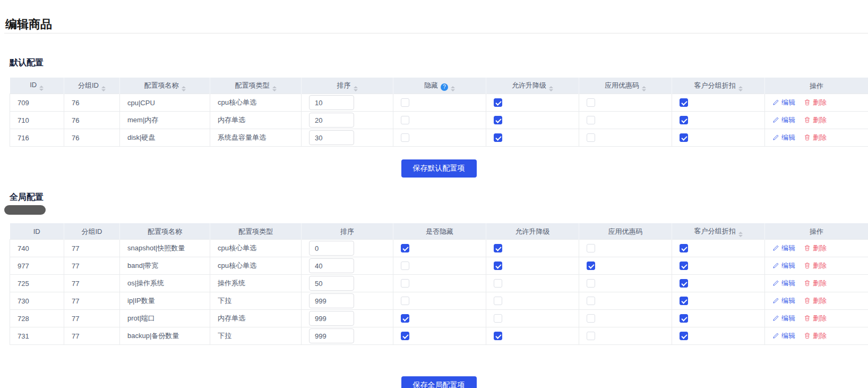 The height and width of the screenshot is (388, 868). Describe the element at coordinates (439, 168) in the screenshot. I see `save-default-config-button: 保存默认配置项` at that location.